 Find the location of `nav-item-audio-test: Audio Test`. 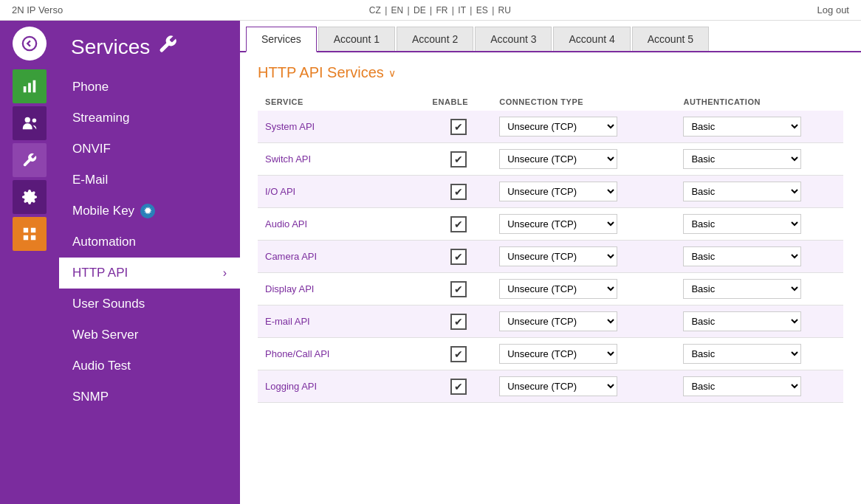

nav-item-audio-test: Audio Test is located at coordinates (149, 366).